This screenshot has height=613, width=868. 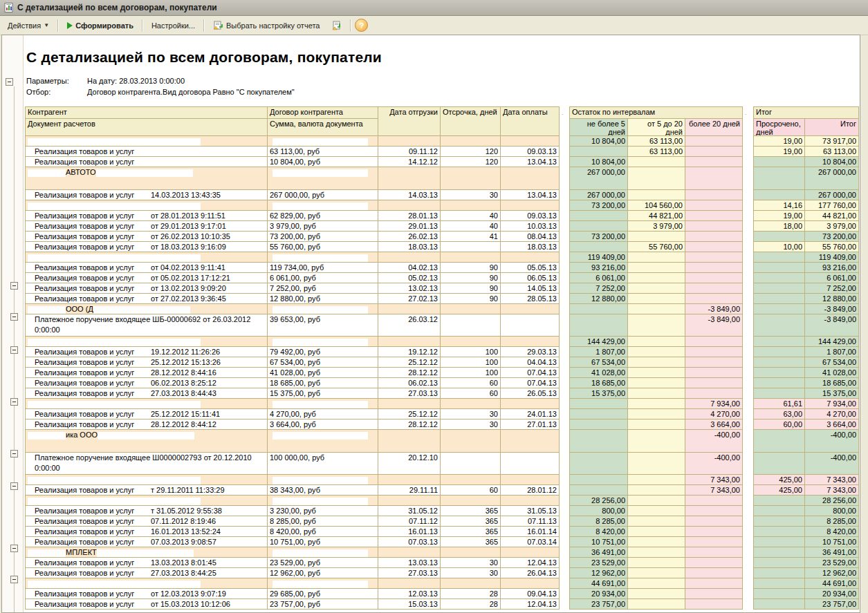 I want to click on document-row: Реализация товаров и услугот 13.02.2013 …, so click(x=443, y=289).